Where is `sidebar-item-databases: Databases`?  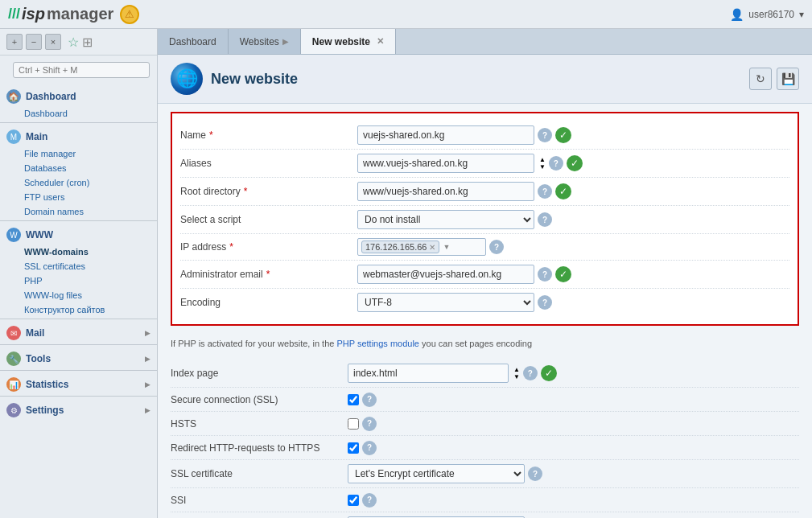
sidebar-item-databases: Databases is located at coordinates (79, 168).